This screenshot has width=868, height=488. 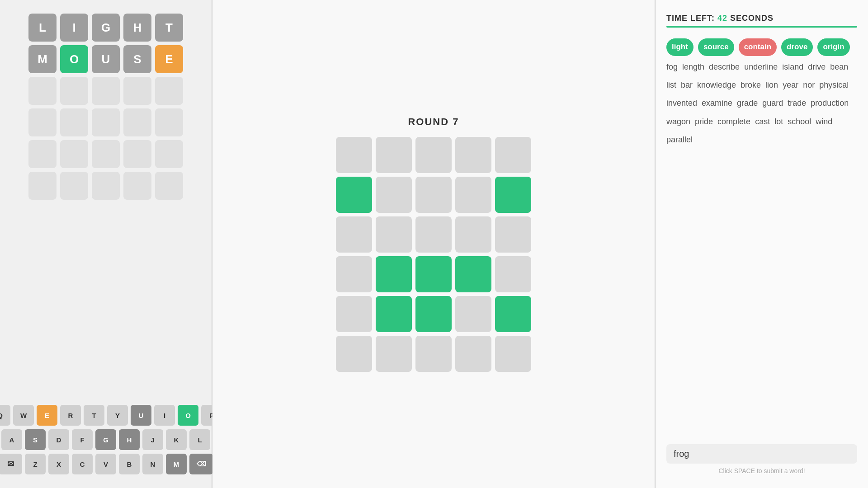 I want to click on key-backspace: ⌫, so click(x=201, y=464).